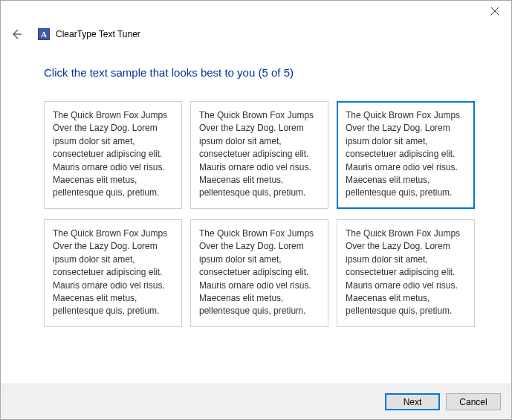 This screenshot has width=512, height=420. Describe the element at coordinates (263, 73) in the screenshot. I see `instruction-text: Click the text sample that looks best to…` at that location.